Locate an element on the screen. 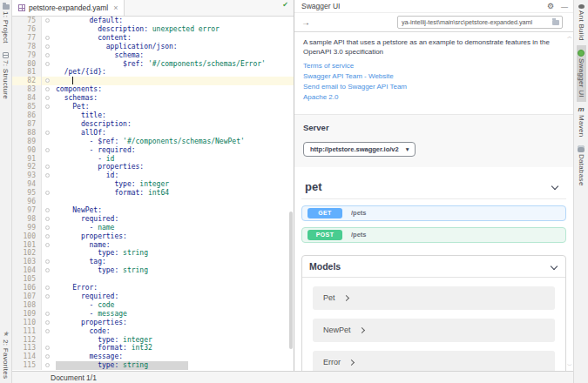 The height and width of the screenshot is (383, 588). tag-header: pet is located at coordinates (434, 189).